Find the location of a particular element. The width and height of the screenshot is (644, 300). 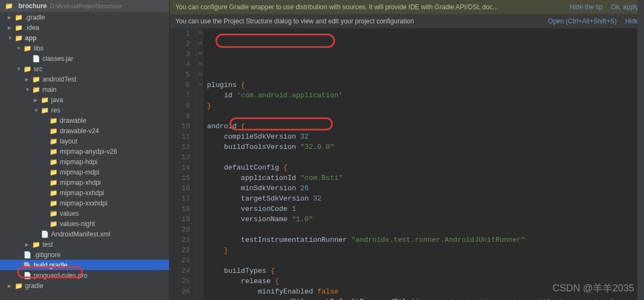

apply-tip-link: Ok, apply is located at coordinates (624, 7).